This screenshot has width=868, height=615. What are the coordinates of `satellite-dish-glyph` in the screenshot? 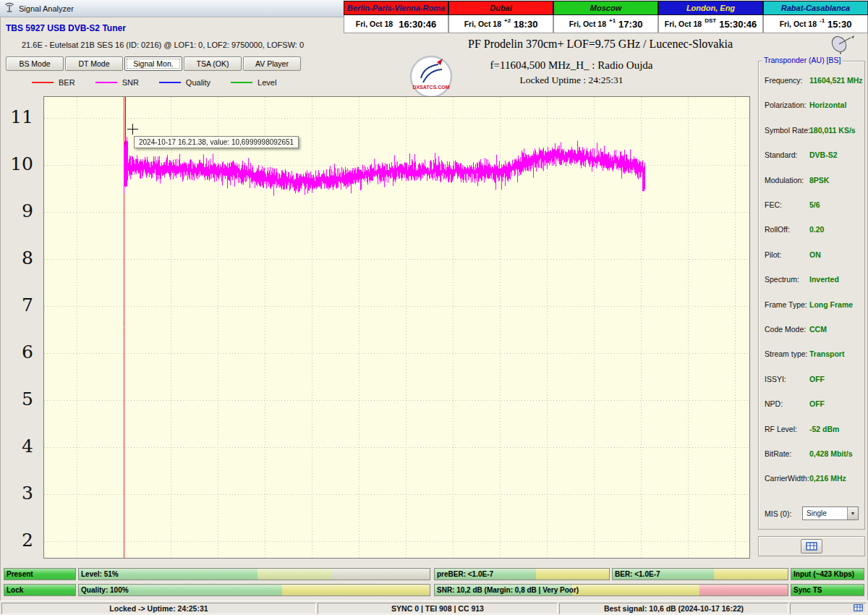 It's located at (843, 45).